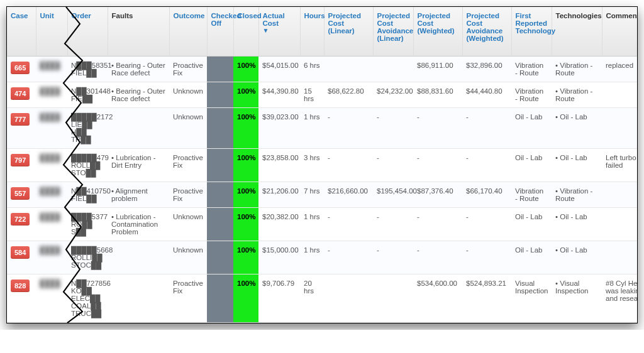  Describe the element at coordinates (322, 128) in the screenshot. I see `table-row: 777█████████2172 LIE██ H██ TR██Unknown10…` at that location.